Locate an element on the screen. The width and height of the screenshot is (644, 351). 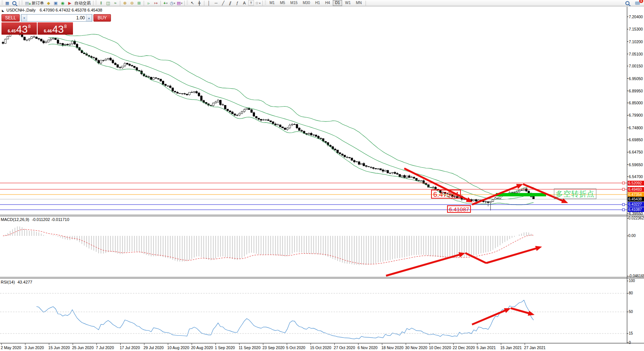
rsi-axis-tick: 80 is located at coordinates (631, 293).